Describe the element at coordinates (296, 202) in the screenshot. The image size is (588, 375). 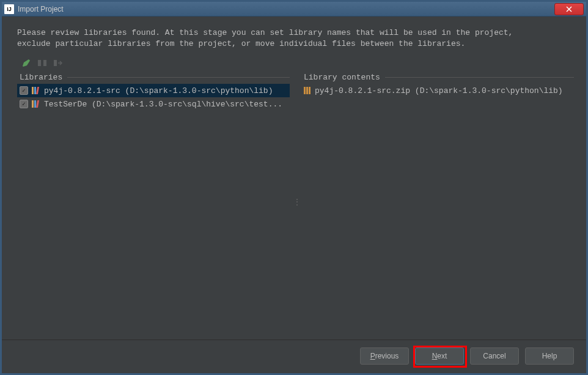
I see `panel-splitter` at that location.